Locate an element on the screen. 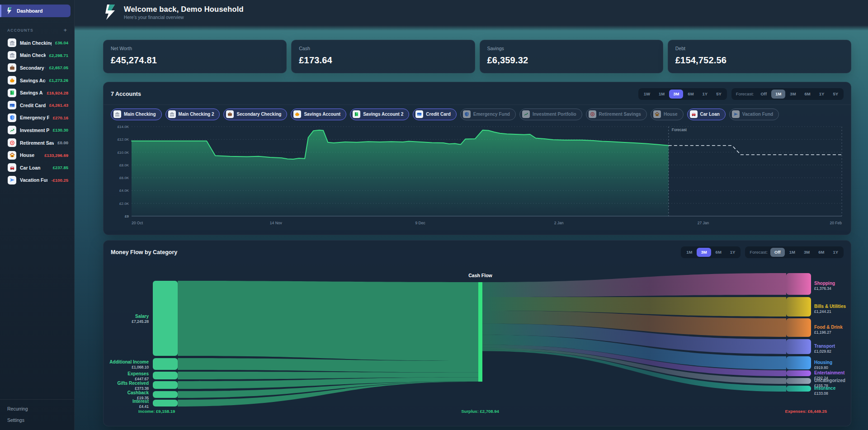 This screenshot has width=868, height=430. account-row-main-checking: Main Checking£36.04 is located at coordinates (37, 43).